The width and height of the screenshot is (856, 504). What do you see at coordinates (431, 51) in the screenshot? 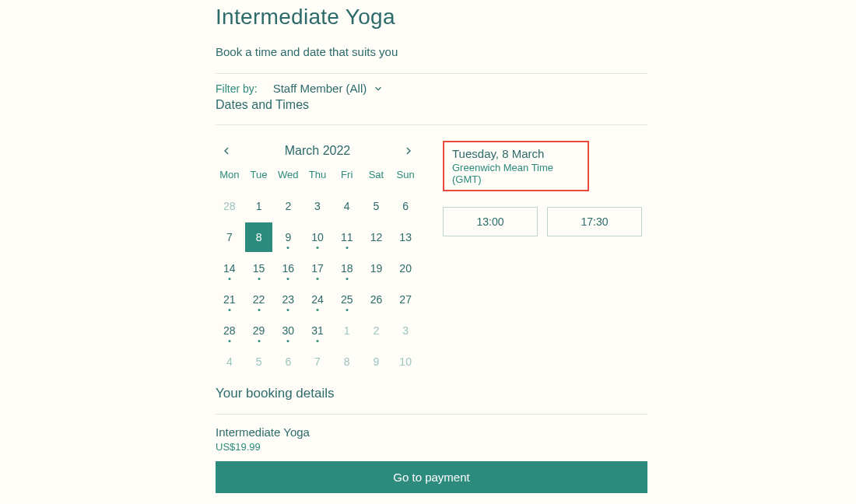
I see `page-subtitle: Book a time and date that suits you` at bounding box center [431, 51].